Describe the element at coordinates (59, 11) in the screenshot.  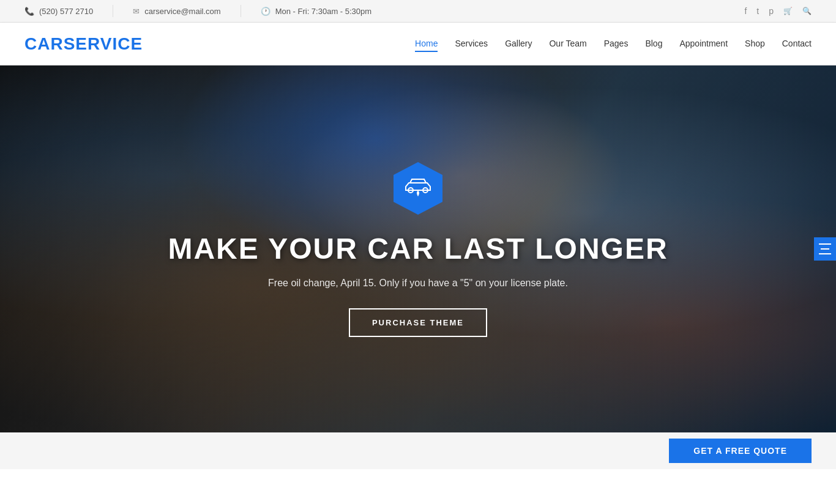
I see `phone-item: 📞 (520) 577 2710` at that location.